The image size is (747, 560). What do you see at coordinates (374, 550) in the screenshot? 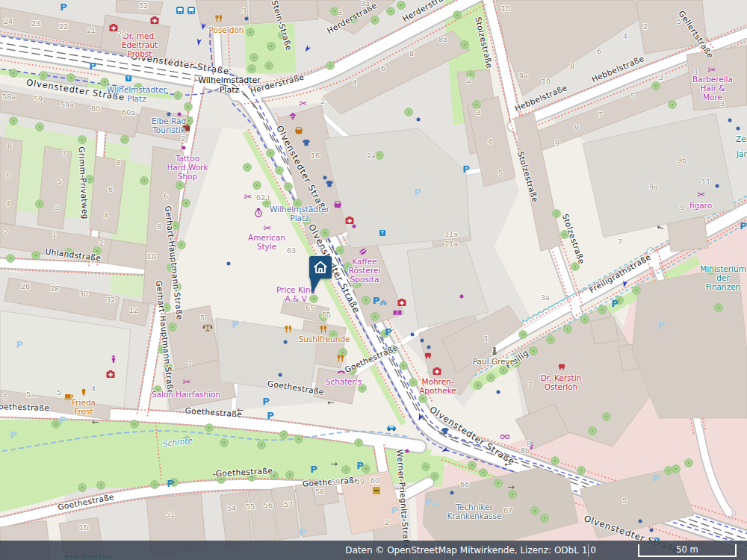
I see `attribution-bar: Daten © OpenStreetMap Mitwirkende, Lizen…` at bounding box center [374, 550].